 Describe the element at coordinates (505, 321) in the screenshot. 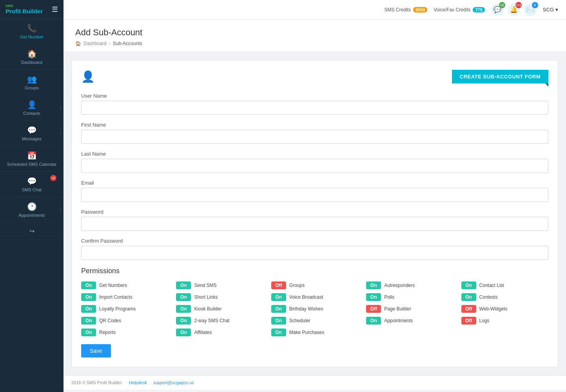

I see `permission-item: OffLogs` at that location.